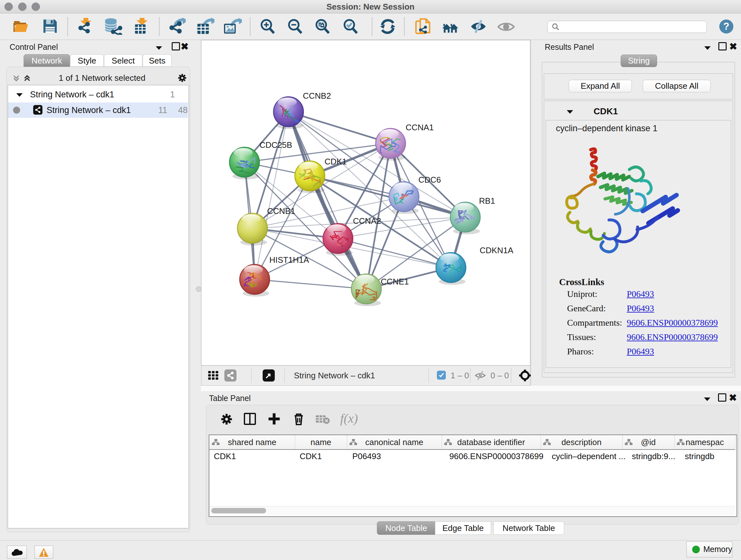 The width and height of the screenshot is (741, 560). What do you see at coordinates (281, 211) in the screenshot?
I see `svg-text: CCNB1` at bounding box center [281, 211].